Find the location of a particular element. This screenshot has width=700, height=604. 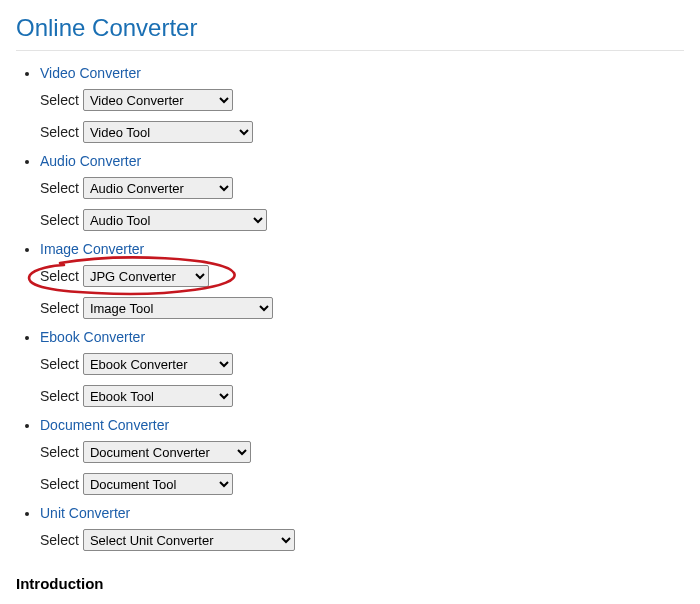

section-link: Unit Converter is located at coordinates (85, 513).